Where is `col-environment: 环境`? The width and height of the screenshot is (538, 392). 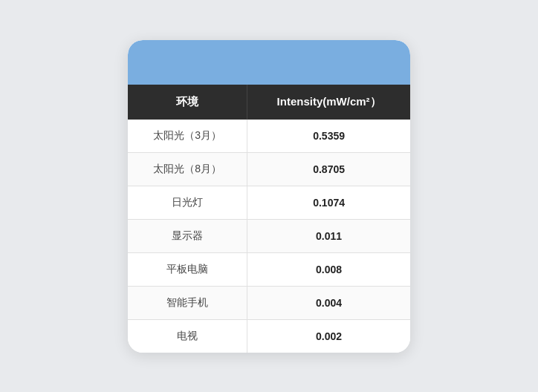 col-environment: 环境 is located at coordinates (187, 102).